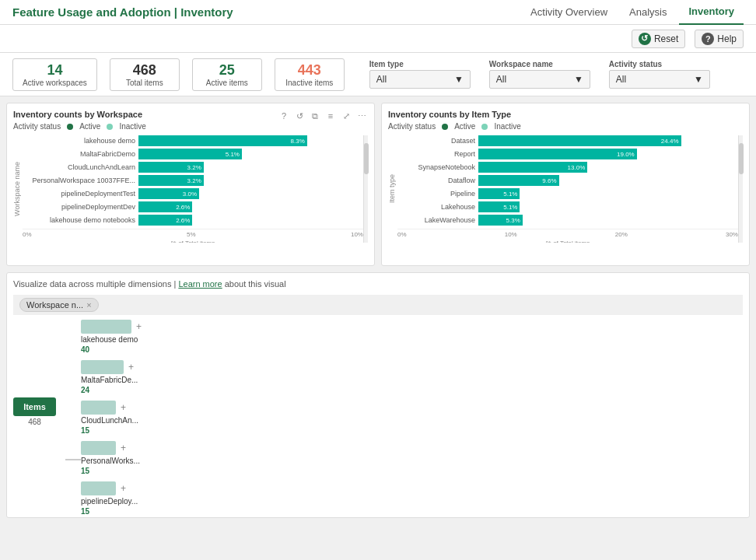 The width and height of the screenshot is (756, 560). Describe the element at coordinates (193, 180) in the screenshot. I see `table-row: PersonalWorkspace 10037FFE... 3.2%` at that location.